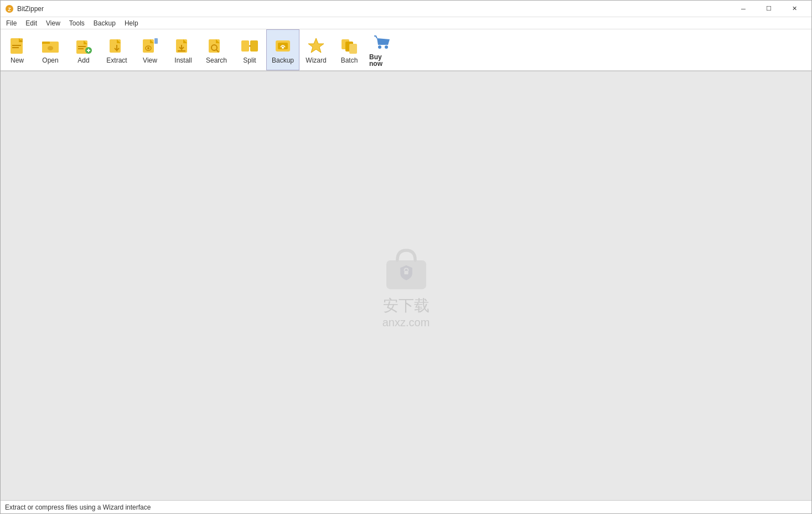  Describe the element at coordinates (83, 60) in the screenshot. I see `toolbar-btn-label-add: Add` at that location.